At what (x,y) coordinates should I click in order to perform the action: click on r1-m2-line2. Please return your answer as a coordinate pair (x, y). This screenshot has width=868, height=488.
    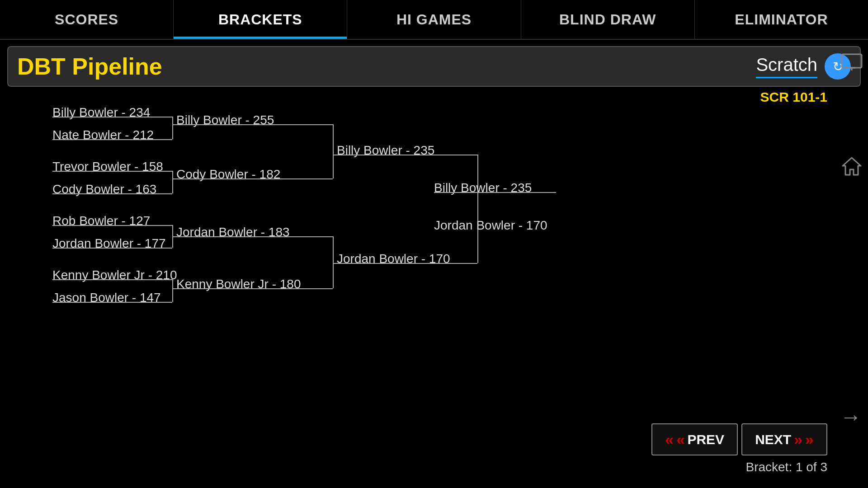
    Looking at the image, I should click on (112, 194).